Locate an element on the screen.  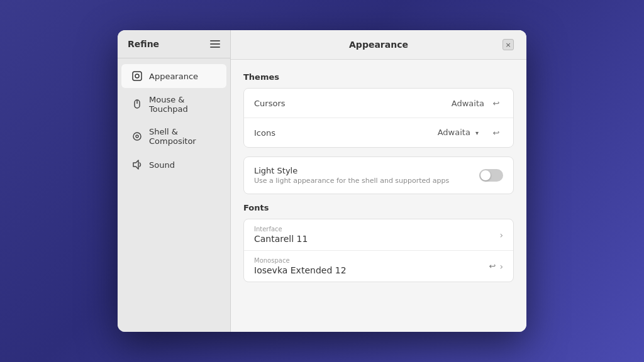
light-style-toggle is located at coordinates (491, 175).